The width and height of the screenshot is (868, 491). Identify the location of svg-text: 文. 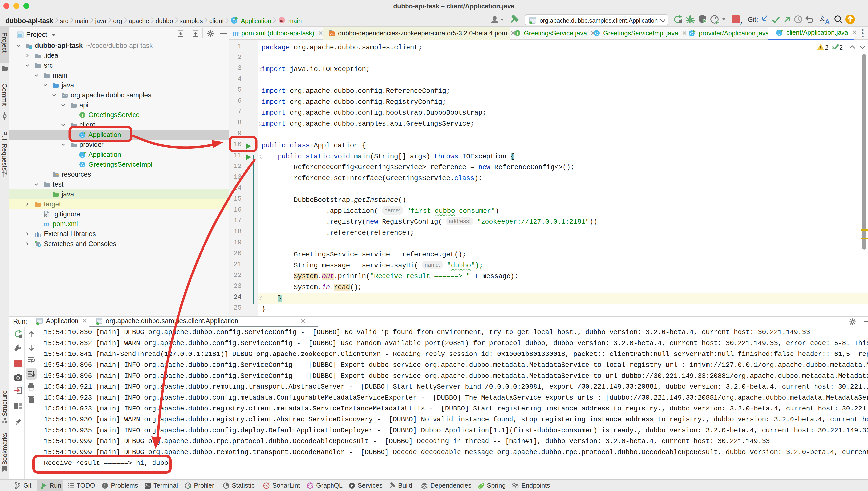
(823, 18).